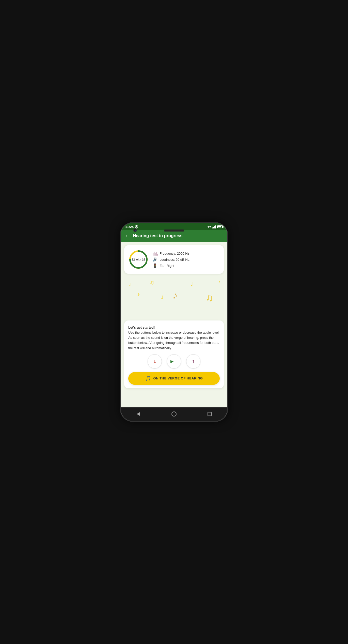  I want to click on music-note-3: ♫, so click(152, 282).